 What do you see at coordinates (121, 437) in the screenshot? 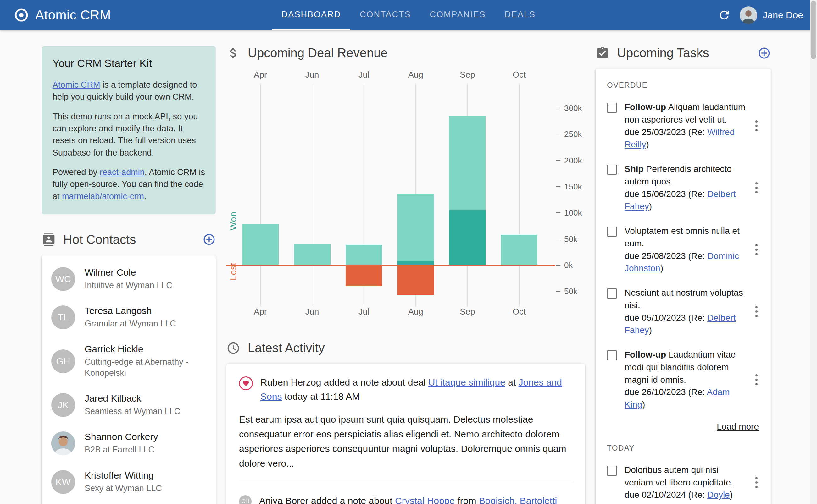
I see `contact-name: Shannon Corkery` at bounding box center [121, 437].